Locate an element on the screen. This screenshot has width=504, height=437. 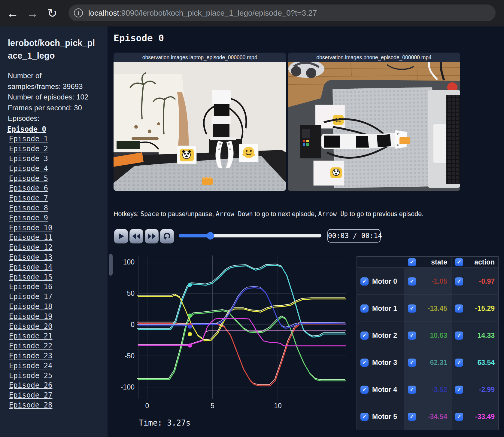
hotkeys-segment: Space is located at coordinates (150, 214).